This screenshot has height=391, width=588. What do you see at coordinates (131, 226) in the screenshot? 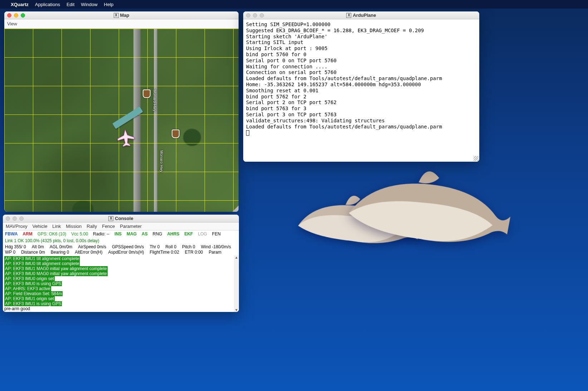
I see `console-menu-item: Parameter` at bounding box center [131, 226].